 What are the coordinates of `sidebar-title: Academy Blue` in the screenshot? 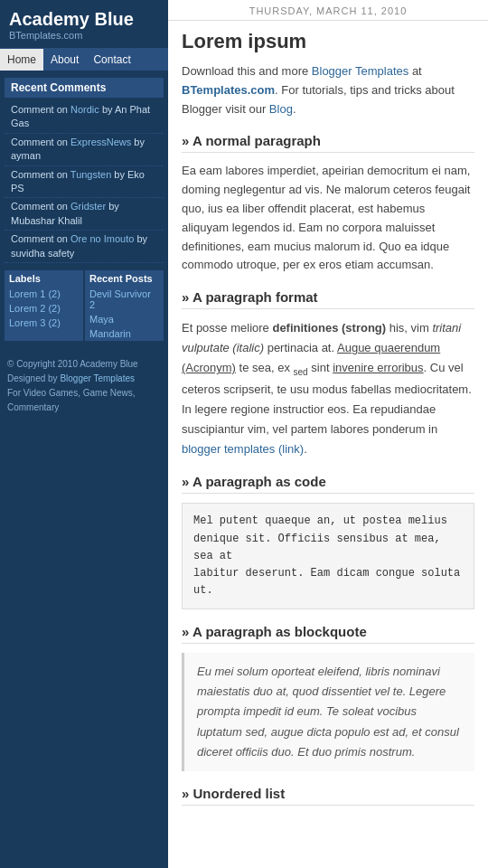 It's located at (84, 20).